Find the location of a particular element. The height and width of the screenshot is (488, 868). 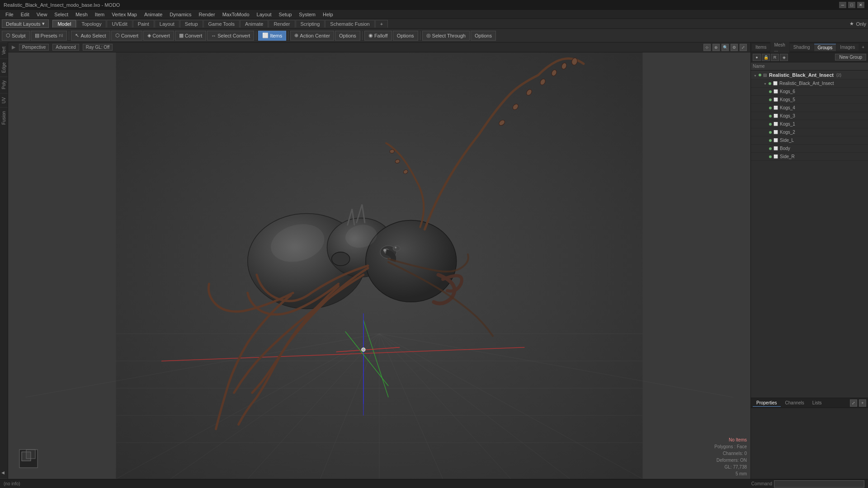

viewport-collapse-icon: ▶ is located at coordinates (14, 47).